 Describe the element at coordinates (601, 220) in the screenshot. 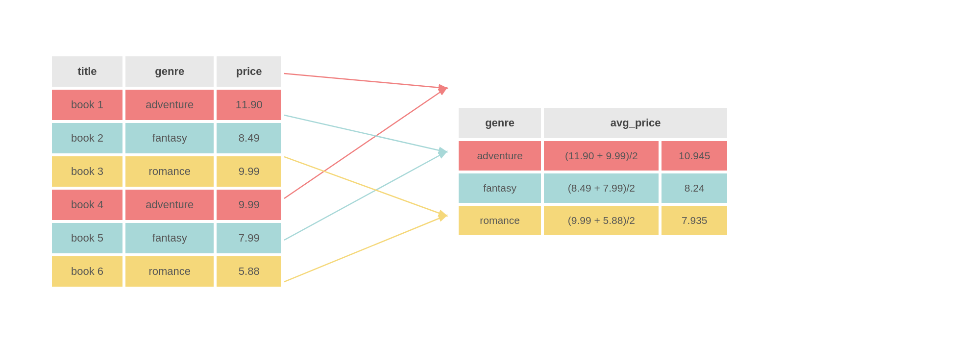

I see `cell-formula: (9.99 + 5.88)/2` at that location.